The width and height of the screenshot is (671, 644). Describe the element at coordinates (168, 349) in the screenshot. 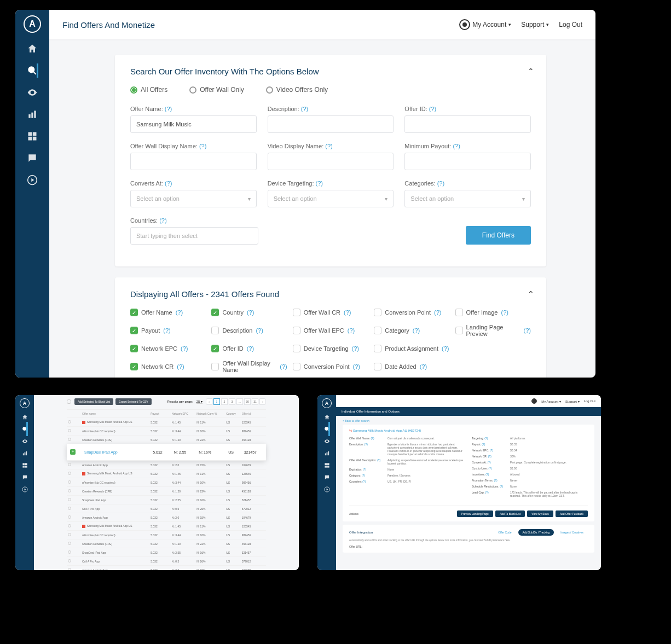

I see `filter-checkbox: Network EPC (?)` at that location.